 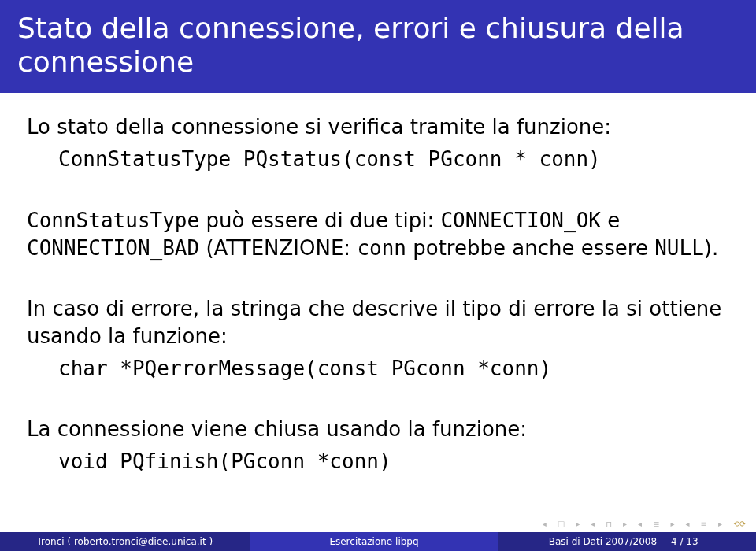 I want to click on footer-author: Tronci ( roberto.tronci@diee.unica.it ), so click(x=124, y=542).